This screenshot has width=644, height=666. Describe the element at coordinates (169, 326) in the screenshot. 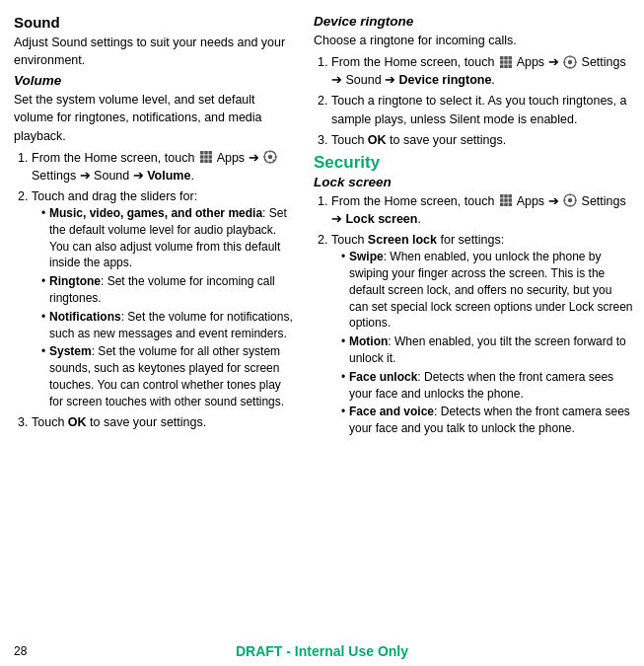

I see `bullet-notifications: Notifications: Set the volume for notifi…` at that location.